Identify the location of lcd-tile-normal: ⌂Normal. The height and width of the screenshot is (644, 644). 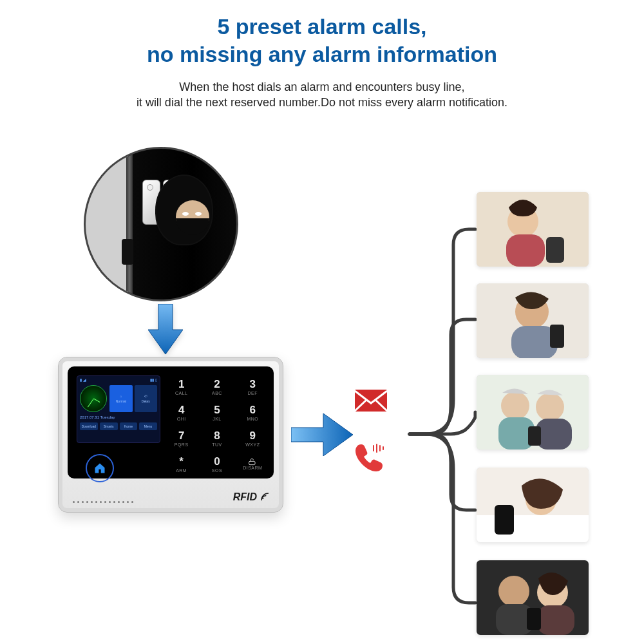
(121, 399).